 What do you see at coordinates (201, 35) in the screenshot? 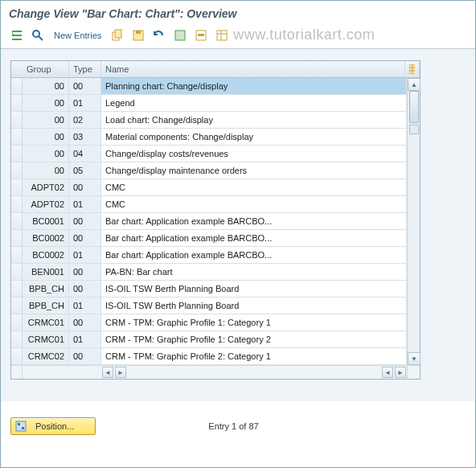
I see `deselect-all-icon` at bounding box center [201, 35].